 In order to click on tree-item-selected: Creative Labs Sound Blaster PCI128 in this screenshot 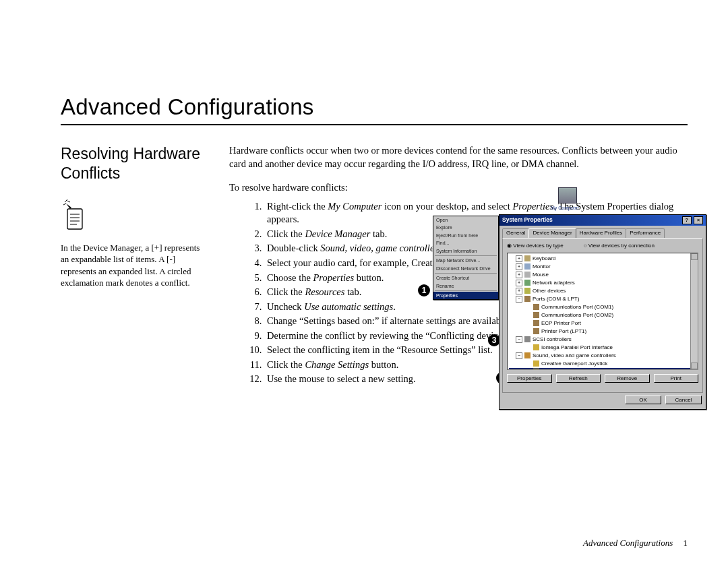, I will do `click(603, 369)`.